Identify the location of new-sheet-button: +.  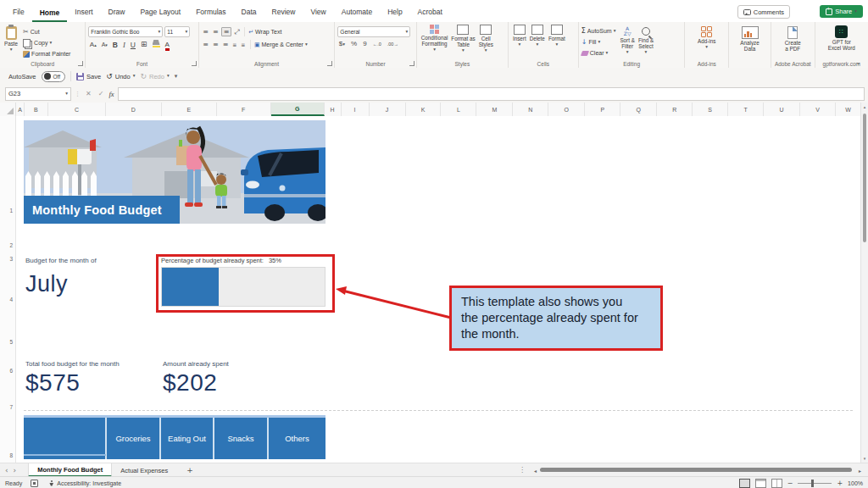
(190, 470).